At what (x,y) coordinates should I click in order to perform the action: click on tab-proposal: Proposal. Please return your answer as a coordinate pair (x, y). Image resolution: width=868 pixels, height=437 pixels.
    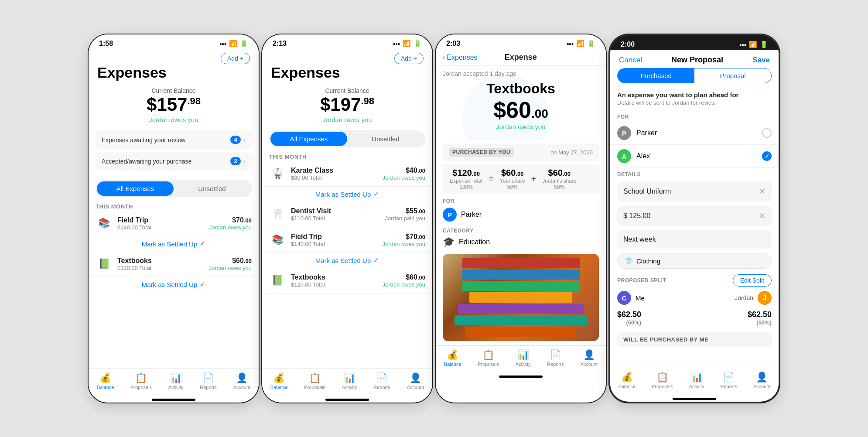
    Looking at the image, I should click on (733, 76).